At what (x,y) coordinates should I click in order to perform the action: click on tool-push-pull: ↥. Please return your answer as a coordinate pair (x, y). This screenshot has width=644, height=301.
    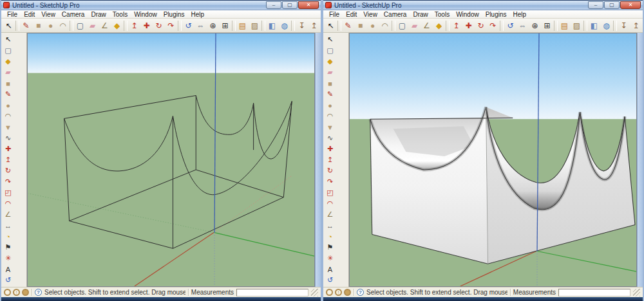
    Looking at the image, I should click on (456, 26).